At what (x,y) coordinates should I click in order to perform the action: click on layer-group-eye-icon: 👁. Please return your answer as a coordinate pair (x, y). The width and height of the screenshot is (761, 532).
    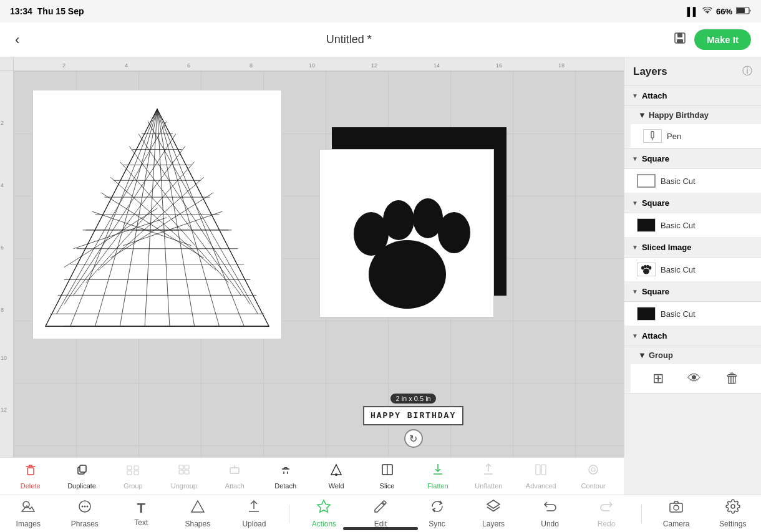
    Looking at the image, I should click on (694, 379).